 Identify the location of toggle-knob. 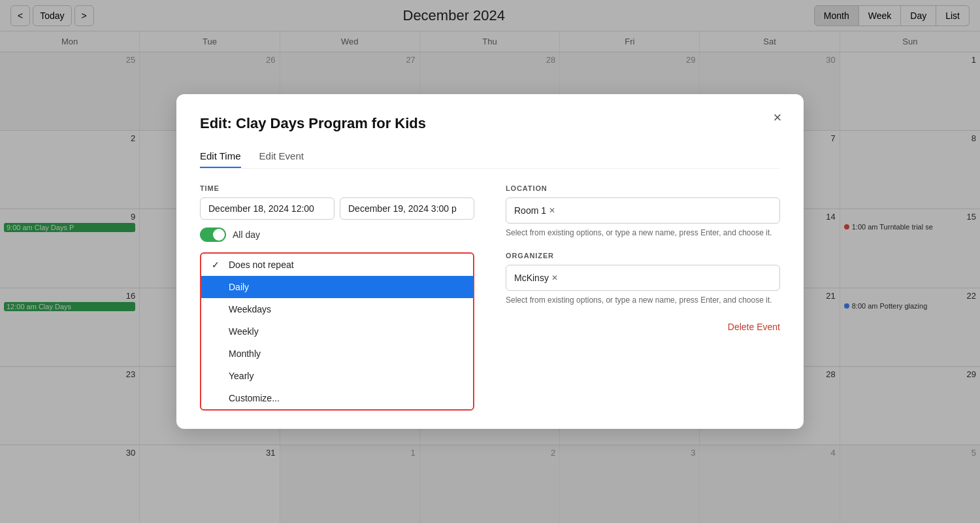
(219, 235).